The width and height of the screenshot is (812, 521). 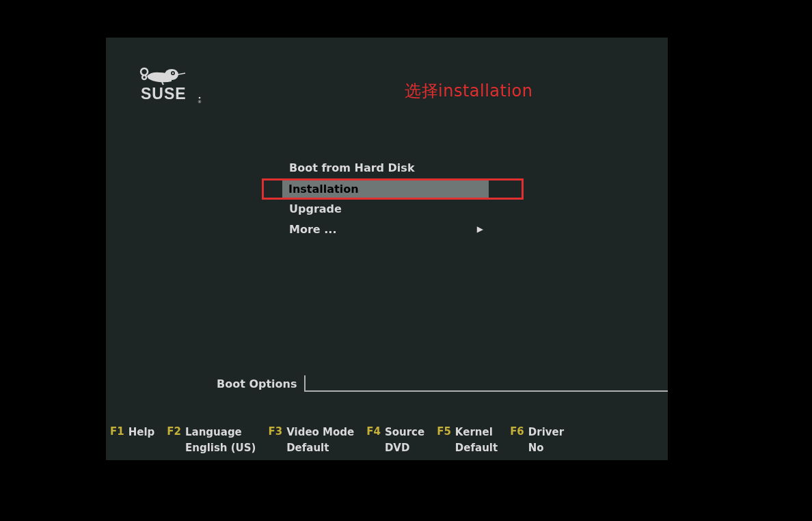 I want to click on boot-options-row: Boot Options, so click(x=442, y=384).